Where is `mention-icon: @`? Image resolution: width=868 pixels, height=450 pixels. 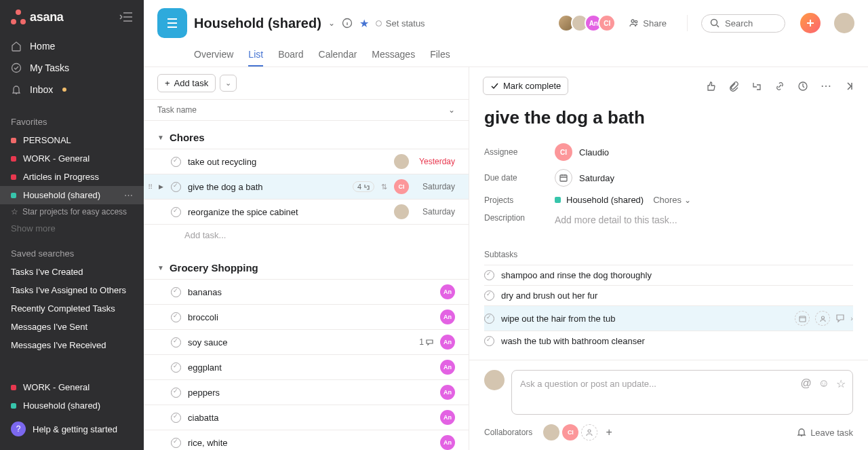
mention-icon: @ is located at coordinates (806, 384).